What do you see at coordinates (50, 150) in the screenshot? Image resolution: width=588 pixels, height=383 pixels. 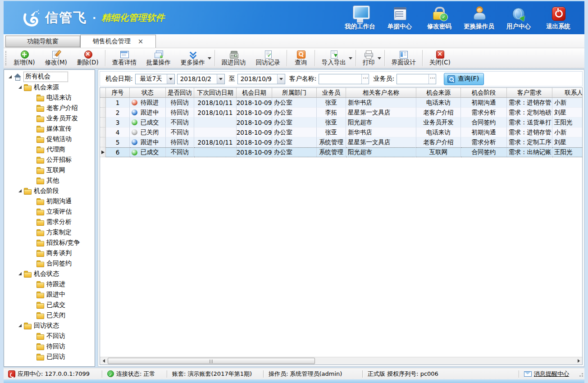 I see `tree-item: 代理商` at bounding box center [50, 150].